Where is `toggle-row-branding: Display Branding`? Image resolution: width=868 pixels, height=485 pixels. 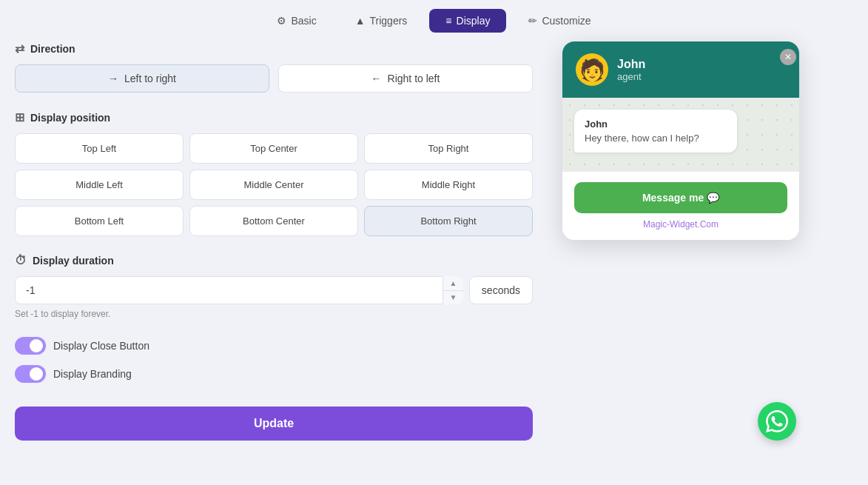
toggle-row-branding: Display Branding is located at coordinates (274, 374).